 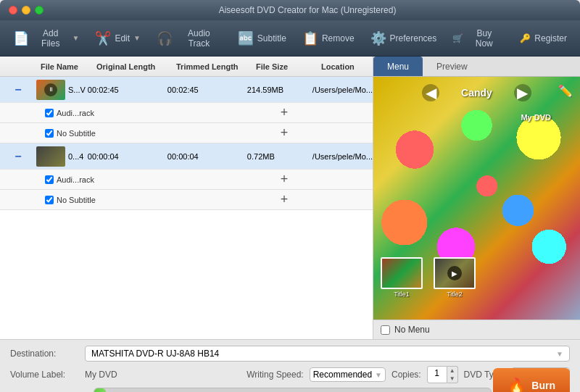 I want to click on edit-button: ✂️ Edit ▼, so click(x=117, y=38).